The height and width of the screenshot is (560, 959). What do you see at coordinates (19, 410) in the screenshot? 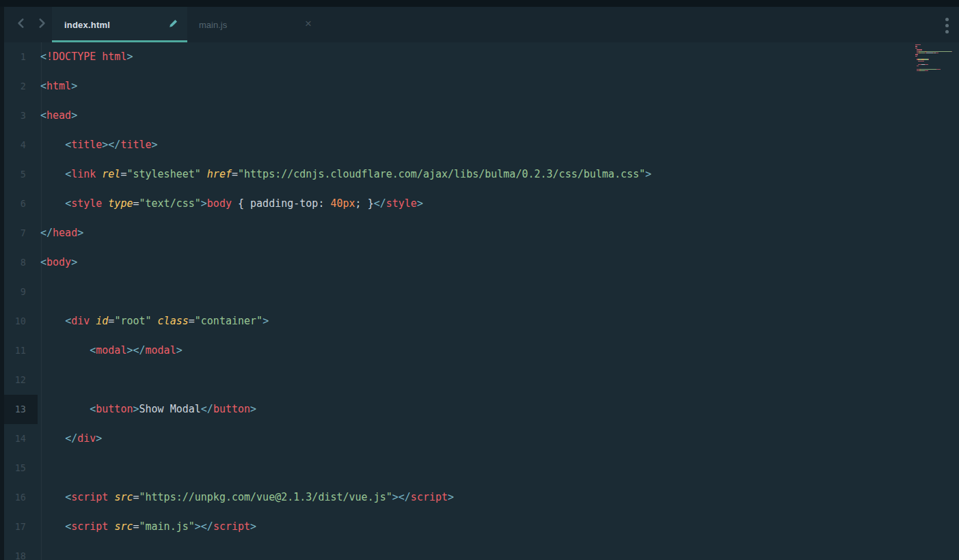
I see `line-number: 13` at bounding box center [19, 410].